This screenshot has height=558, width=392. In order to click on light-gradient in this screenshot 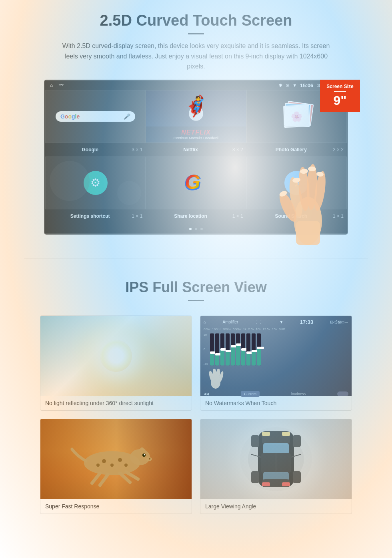, I will do `click(116, 363)`.